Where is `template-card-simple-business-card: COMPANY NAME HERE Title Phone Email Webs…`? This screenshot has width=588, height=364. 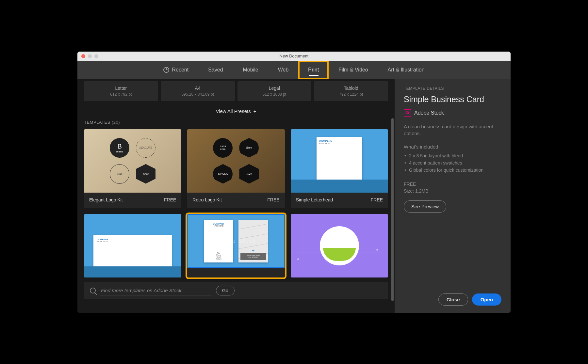 template-card-simple-business-card: COMPANY NAME HERE Title Phone Email Webs… is located at coordinates (236, 246).